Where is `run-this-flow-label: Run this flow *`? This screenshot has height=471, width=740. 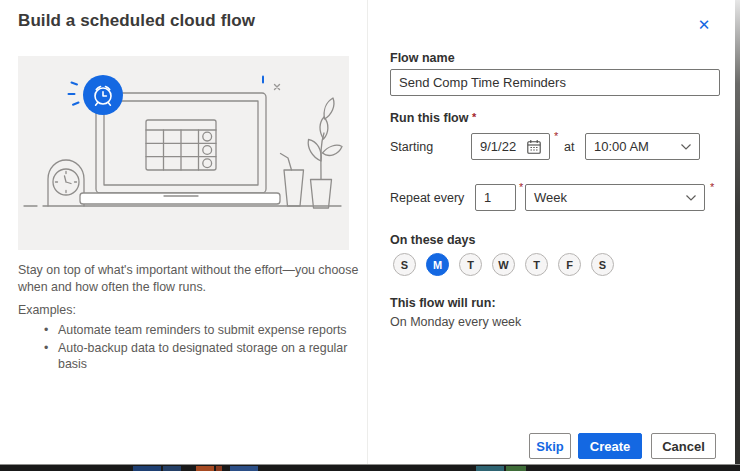
run-this-flow-label: Run this flow * is located at coordinates (433, 118).